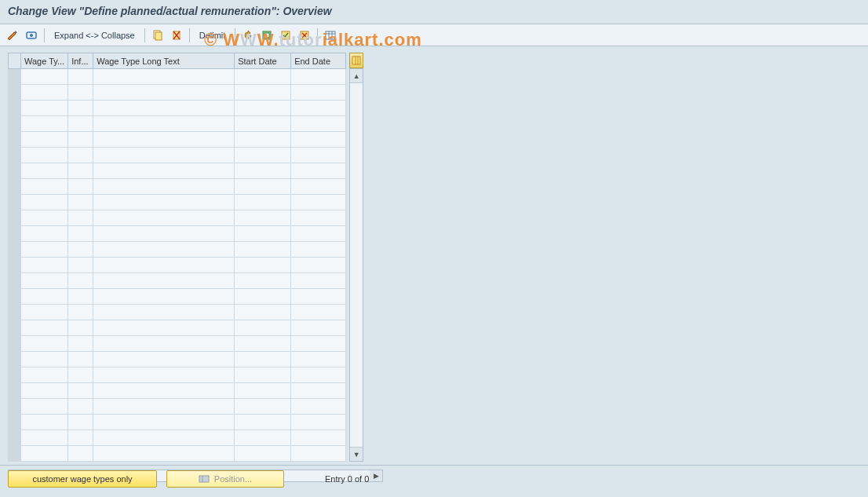  Describe the element at coordinates (330, 35) in the screenshot. I see `table-settings-icon` at that location.